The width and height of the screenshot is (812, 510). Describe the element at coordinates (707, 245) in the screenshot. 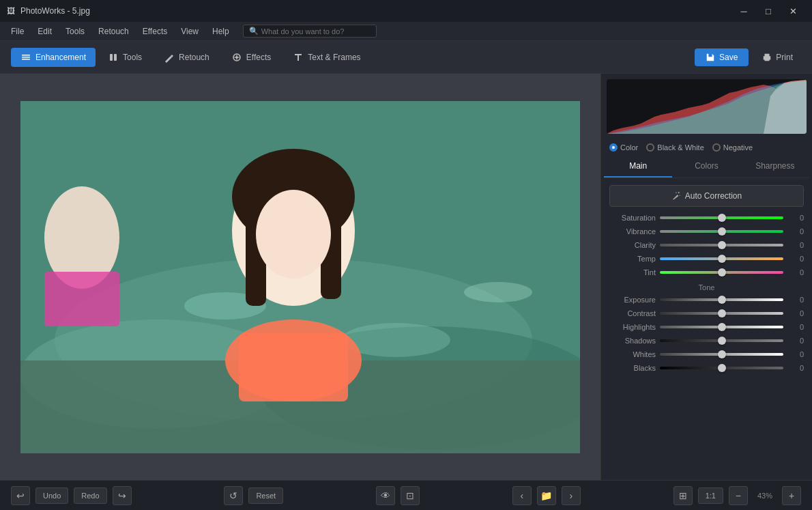

I see `sliders-section: Saturation 0 Vibrance 0 Clarity` at that location.